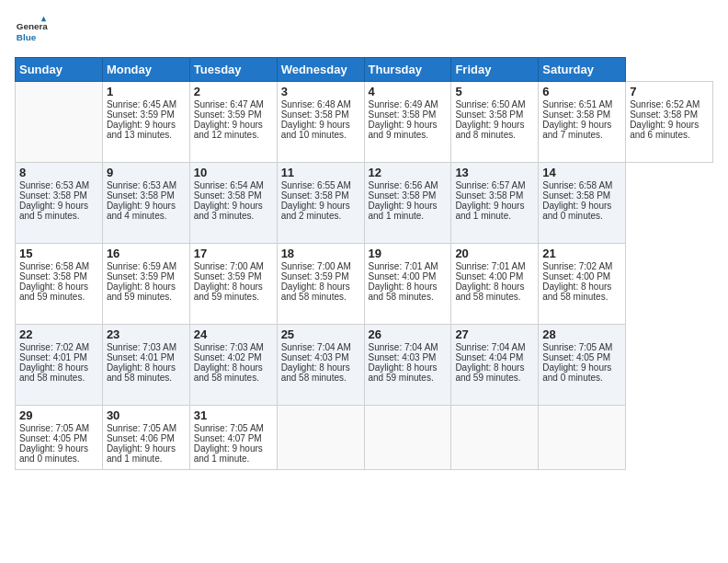  Describe the element at coordinates (408, 105) in the screenshot. I see `sunrise-text: Sunrise: 6:49 AM` at that location.